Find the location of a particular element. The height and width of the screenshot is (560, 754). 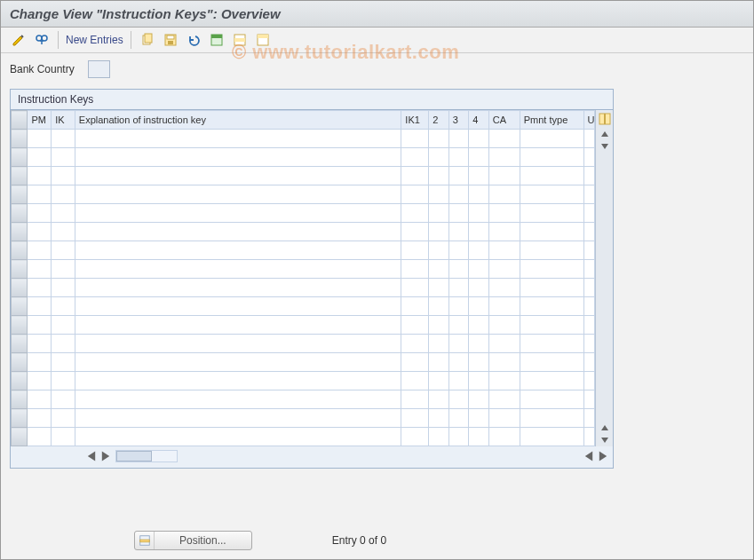

col-pm: PM is located at coordinates (39, 121).